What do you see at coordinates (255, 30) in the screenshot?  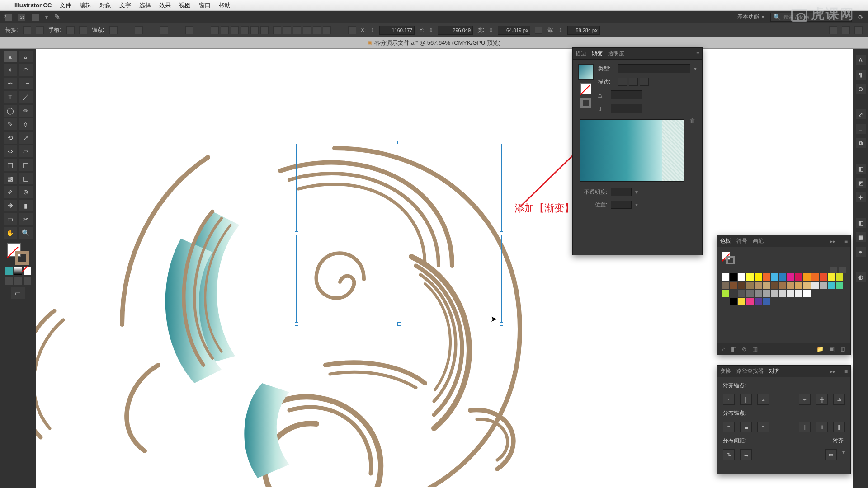 I see `align-vcenter-icon` at bounding box center [255, 30].